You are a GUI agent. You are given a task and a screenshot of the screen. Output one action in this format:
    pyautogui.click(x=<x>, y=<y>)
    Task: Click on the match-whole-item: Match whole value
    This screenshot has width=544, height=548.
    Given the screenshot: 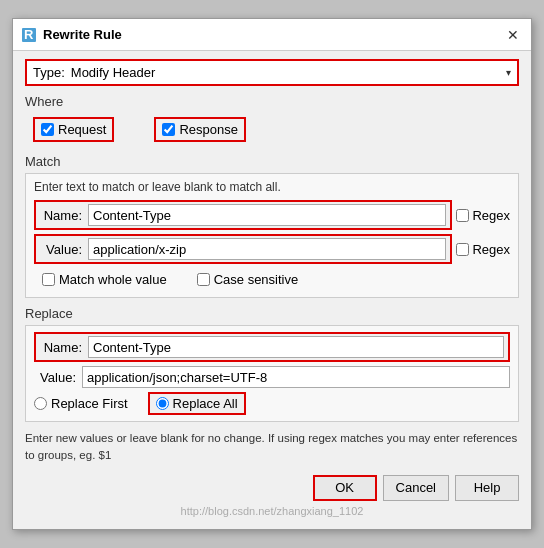 What is the action you would take?
    pyautogui.click(x=104, y=280)
    